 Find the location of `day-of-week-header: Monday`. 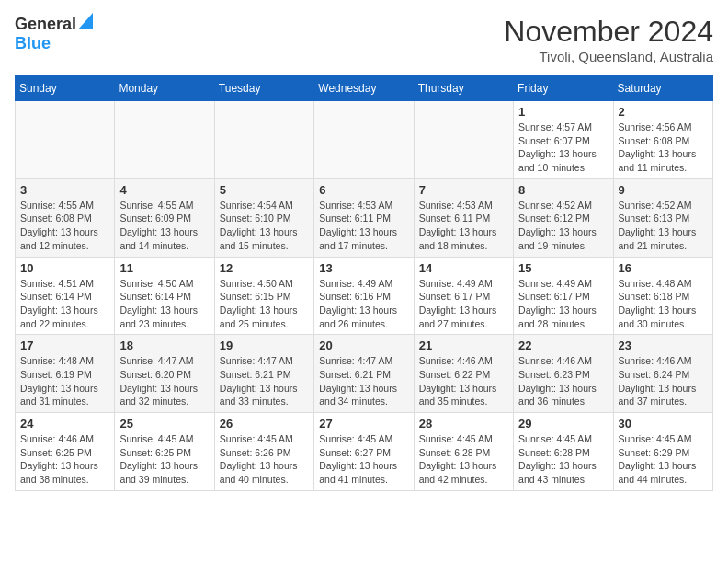

day-of-week-header: Monday is located at coordinates (165, 88).